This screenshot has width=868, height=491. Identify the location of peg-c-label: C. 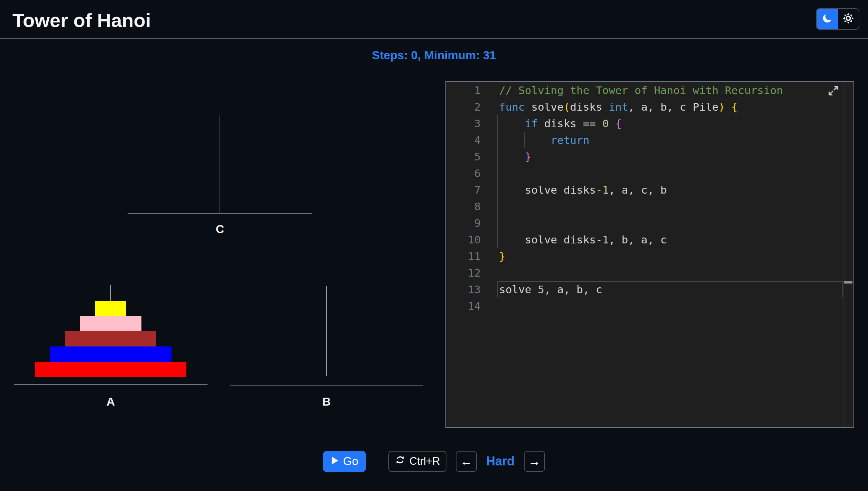
(220, 229).